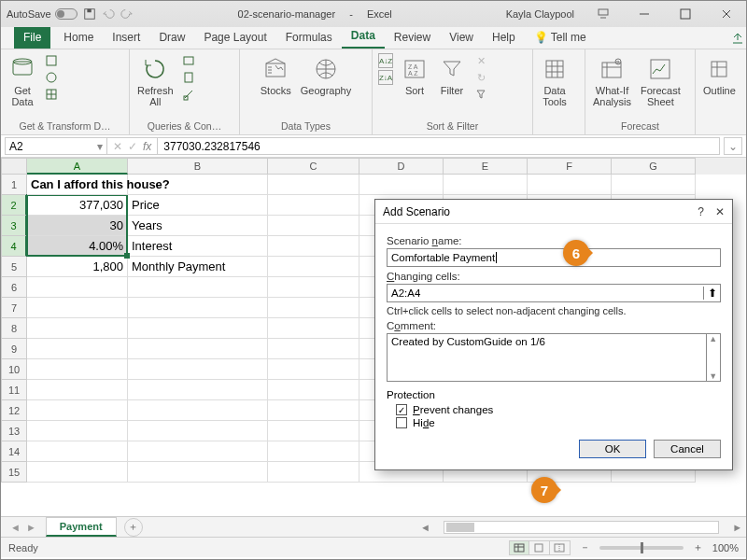 Image resolution: width=747 pixels, height=560 pixels. What do you see at coordinates (14, 308) in the screenshot?
I see `row-header-7: 7` at bounding box center [14, 308].